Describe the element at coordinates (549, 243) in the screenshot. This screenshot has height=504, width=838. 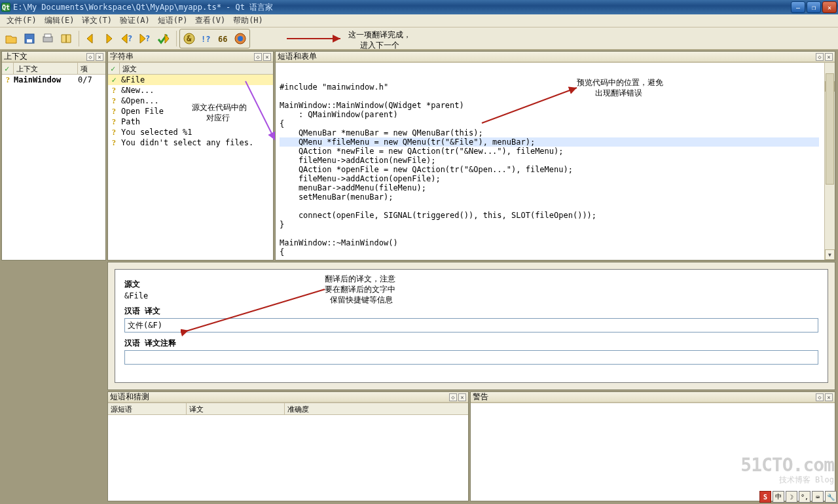
I see `source-line: MainWindow::~MainWindow()` at that location.